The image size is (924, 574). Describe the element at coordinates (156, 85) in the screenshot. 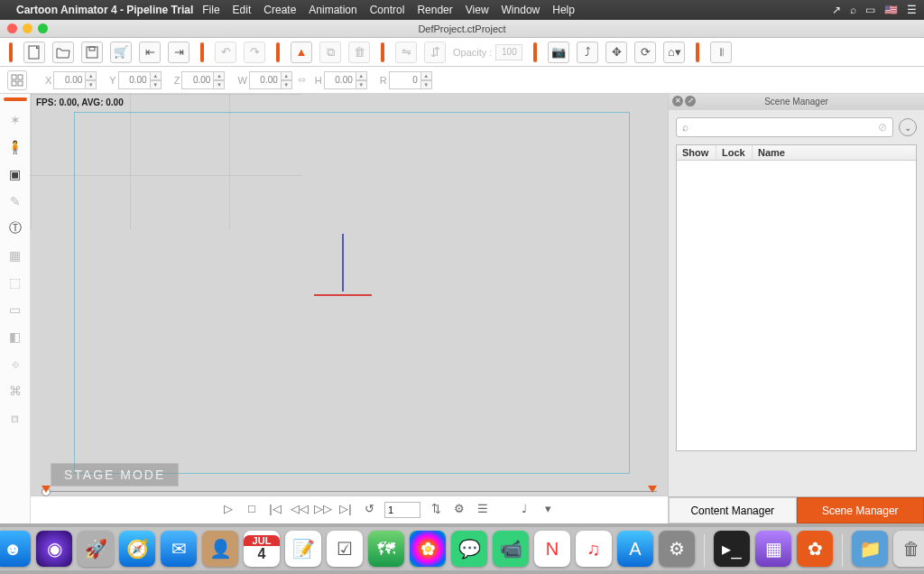

I see `y-down: ▼` at that location.